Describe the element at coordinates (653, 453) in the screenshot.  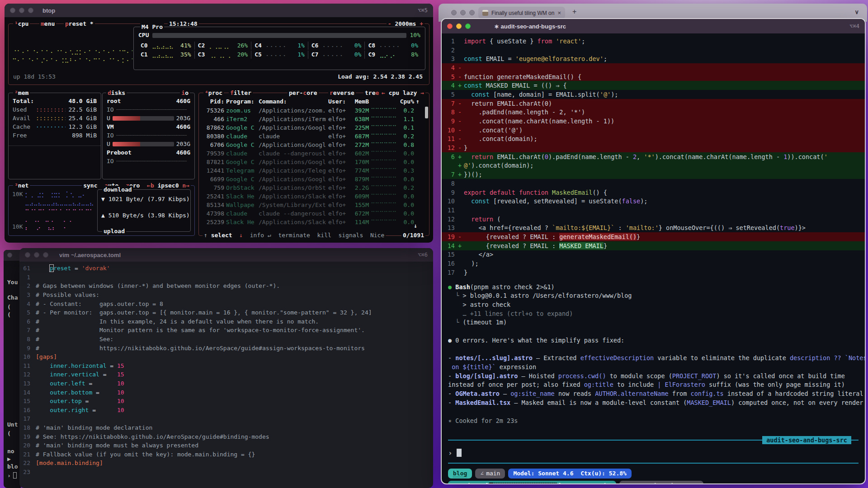
I see `prompt-input: ›` at that location.